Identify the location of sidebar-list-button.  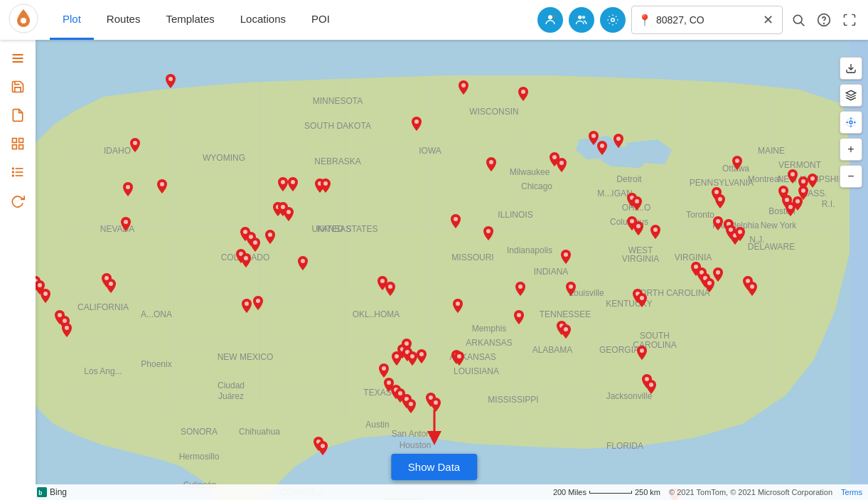
(18, 172).